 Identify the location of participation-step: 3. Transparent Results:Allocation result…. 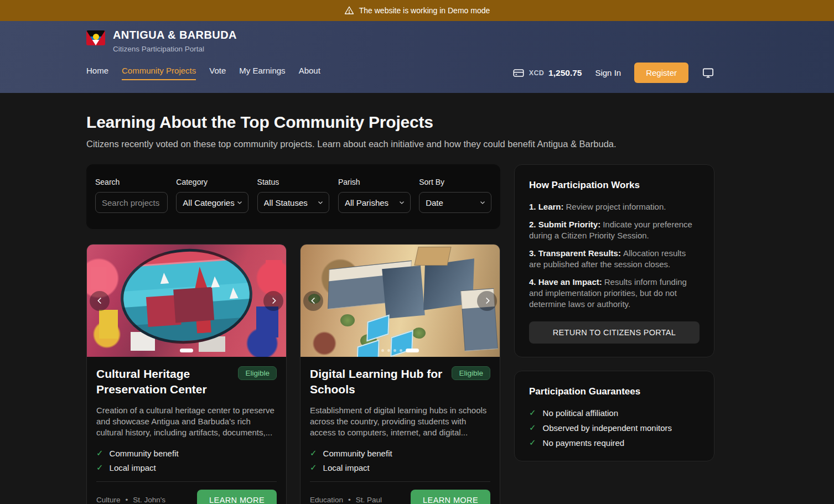
(614, 259).